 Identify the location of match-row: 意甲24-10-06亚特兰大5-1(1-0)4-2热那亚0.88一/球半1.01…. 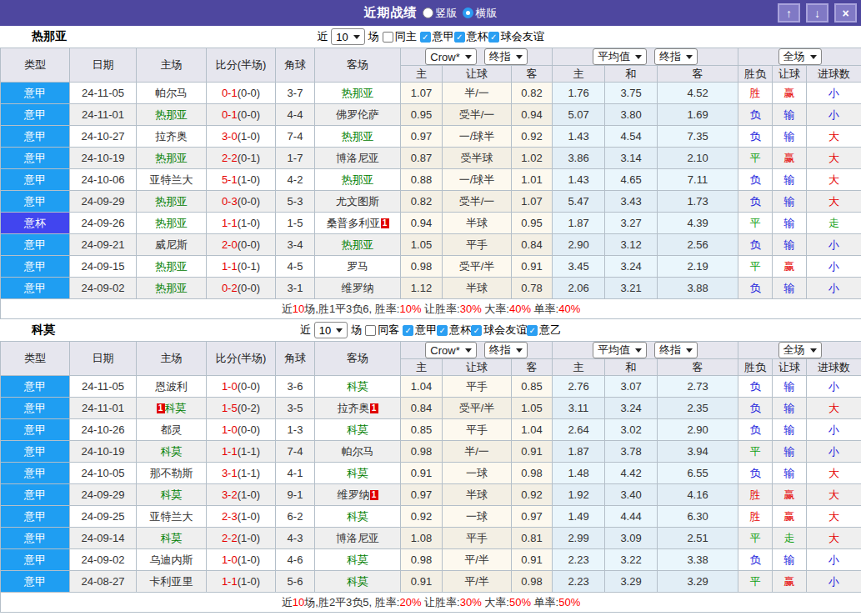
(431, 180).